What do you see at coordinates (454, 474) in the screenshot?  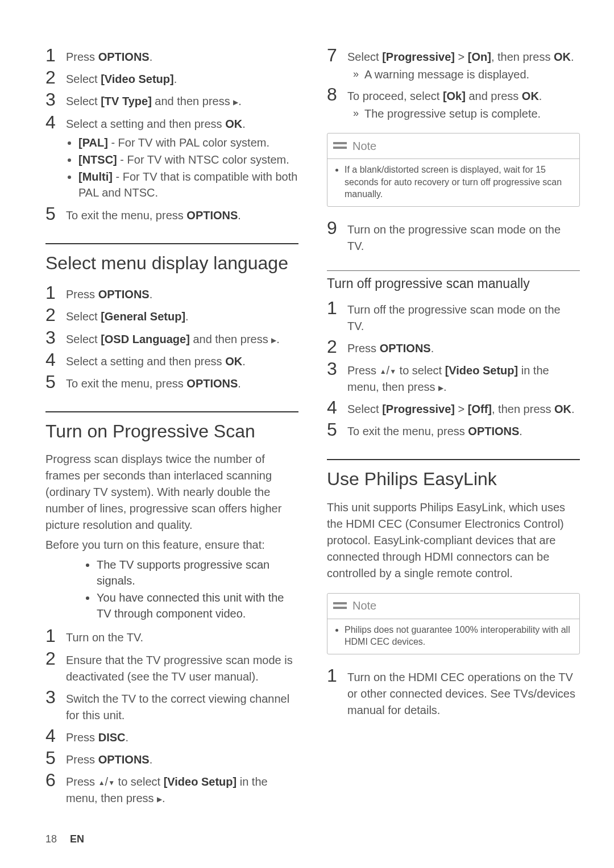 I see `heading-easylink: Use Philips EasyLink` at bounding box center [454, 474].